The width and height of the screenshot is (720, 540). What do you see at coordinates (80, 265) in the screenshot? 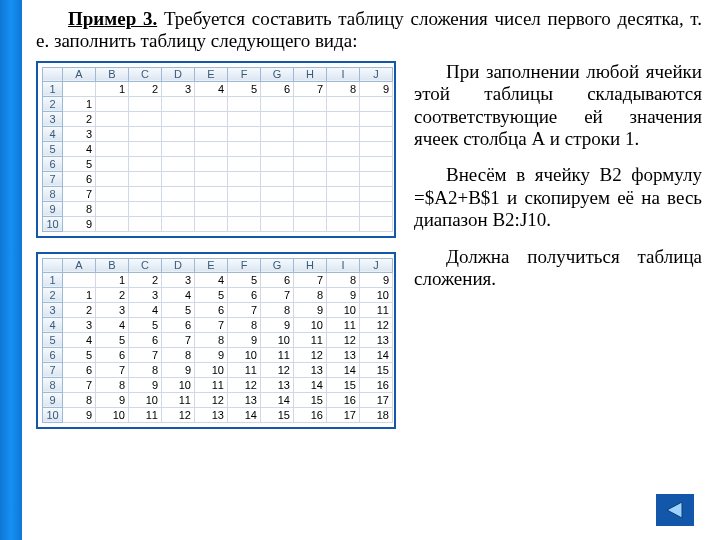
I see `col-header: A` at bounding box center [80, 265].